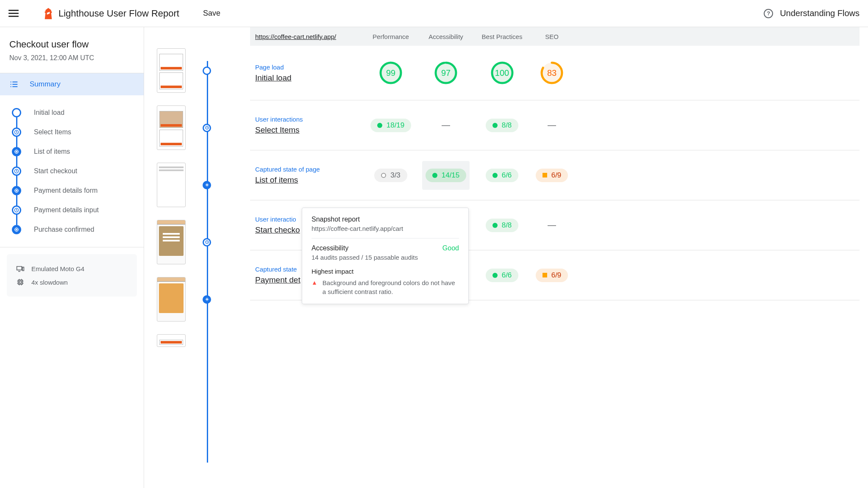  What do you see at coordinates (309, 130) in the screenshot?
I see `step-link-select-items: Select Items` at bounding box center [309, 130].